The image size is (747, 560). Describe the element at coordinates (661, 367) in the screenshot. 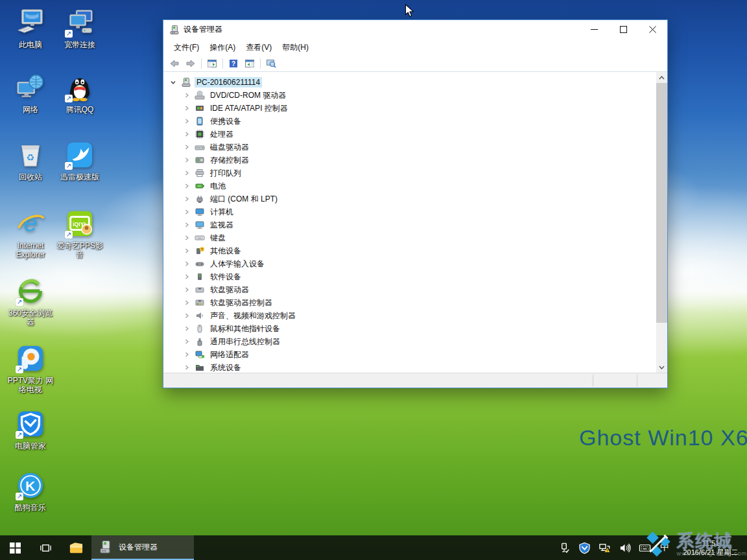

I see `scroll-down-button` at that location.